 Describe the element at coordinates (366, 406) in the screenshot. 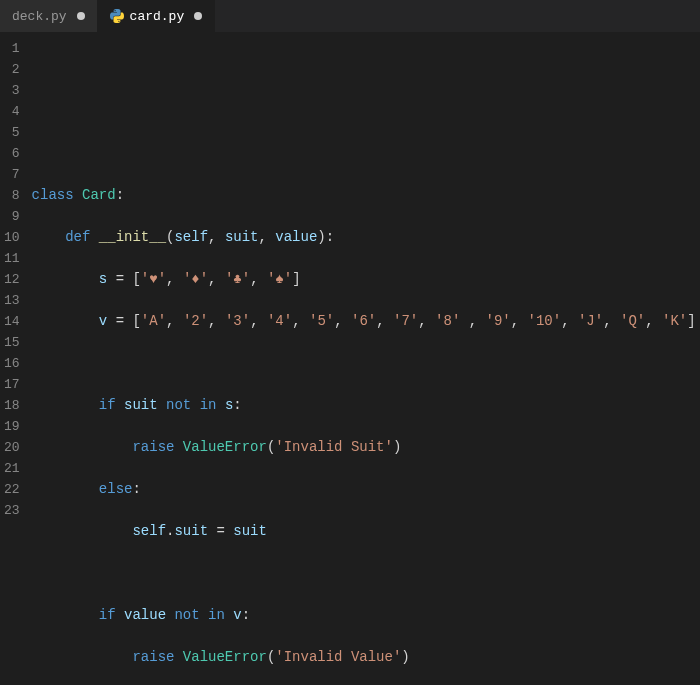

I see `code-line: if suit not in s:` at that location.